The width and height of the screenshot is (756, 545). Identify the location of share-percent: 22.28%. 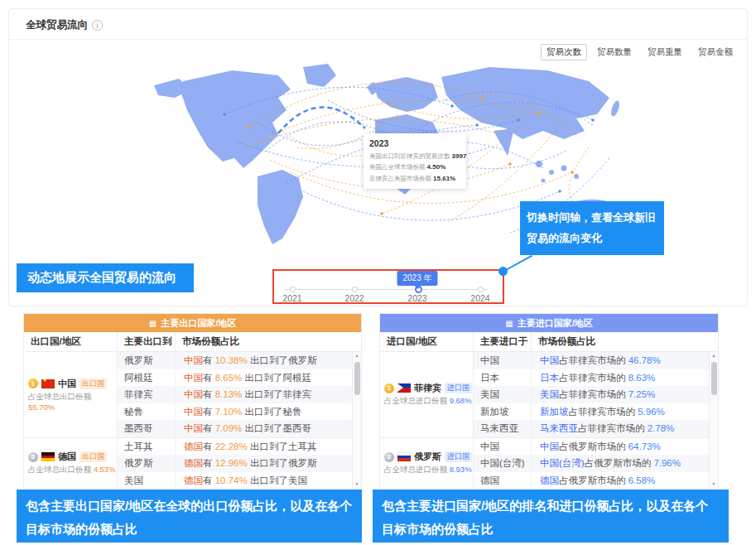
(232, 446).